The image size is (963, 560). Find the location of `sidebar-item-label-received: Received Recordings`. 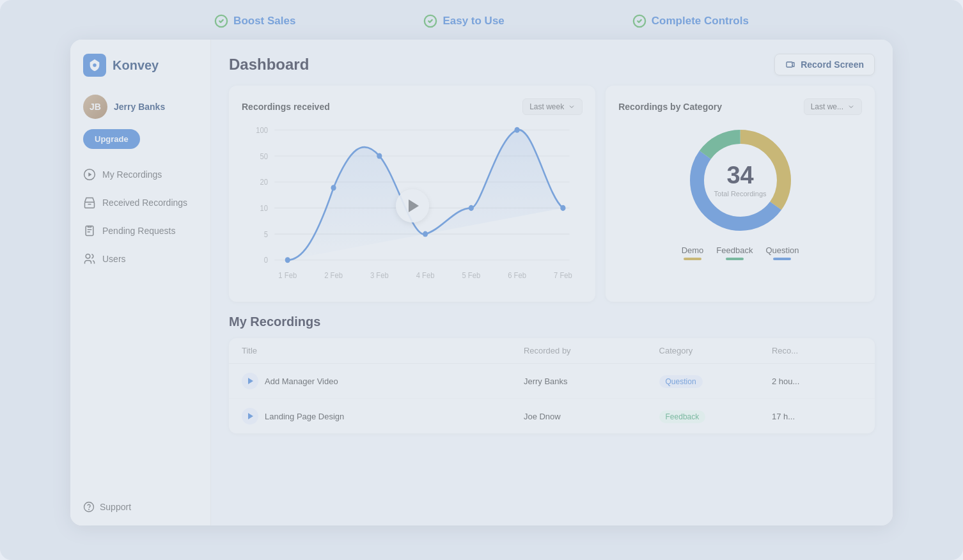

sidebar-item-label-received: Received Recordings is located at coordinates (145, 203).